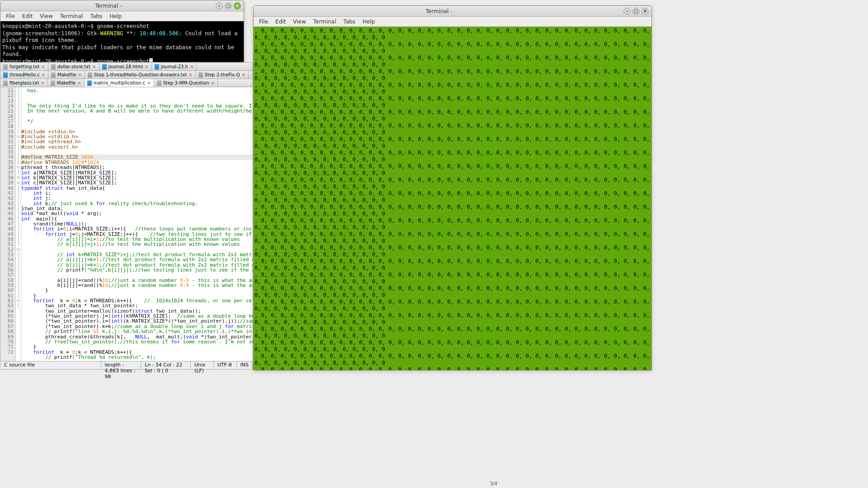 The height and width of the screenshot is (488, 868). I want to click on tab-row-2: threadHello.c×Makefile×Step 1-threadHell…, so click(127, 75).